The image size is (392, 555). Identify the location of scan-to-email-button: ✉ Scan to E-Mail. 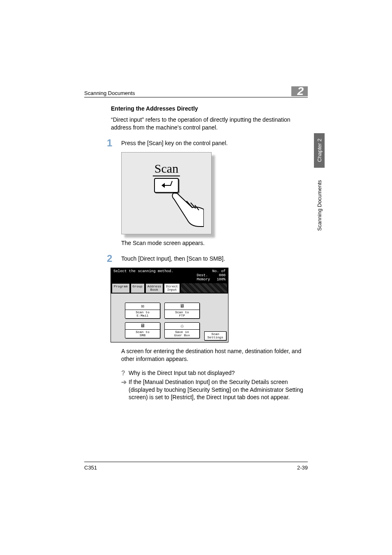
(143, 311).